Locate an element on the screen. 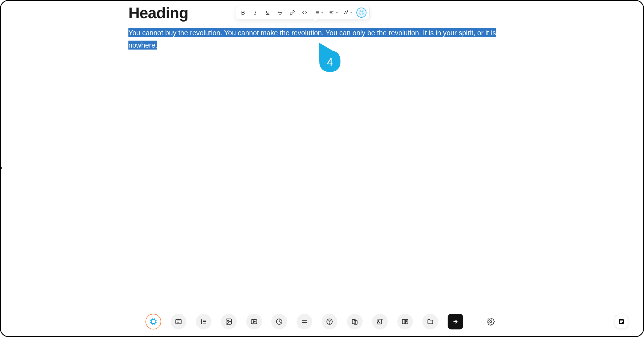  cursor-step-number: 4 is located at coordinates (330, 62).